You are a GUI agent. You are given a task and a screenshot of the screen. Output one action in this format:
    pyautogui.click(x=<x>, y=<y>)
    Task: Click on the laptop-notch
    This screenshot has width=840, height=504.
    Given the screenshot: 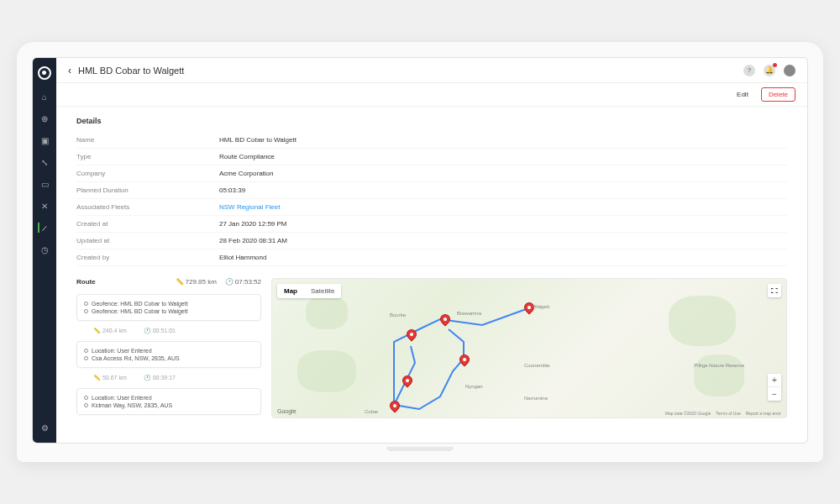 What is the action you would take?
    pyautogui.click(x=420, y=449)
    